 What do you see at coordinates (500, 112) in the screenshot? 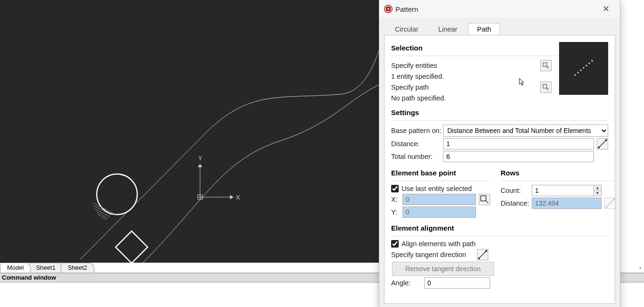
I see `section-settings-title: Settings` at bounding box center [500, 112].